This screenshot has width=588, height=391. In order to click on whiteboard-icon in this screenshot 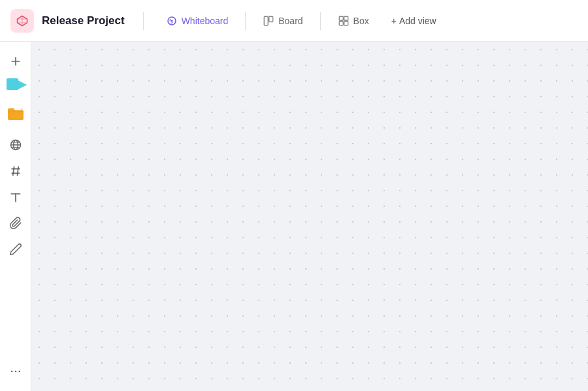, I will do `click(172, 21)`.